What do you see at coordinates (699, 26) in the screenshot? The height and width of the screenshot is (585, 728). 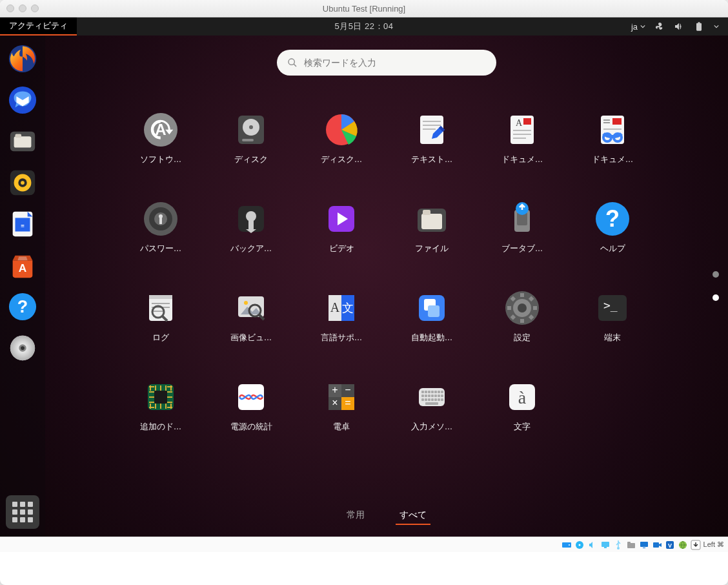 I see `battery-icon` at bounding box center [699, 26].